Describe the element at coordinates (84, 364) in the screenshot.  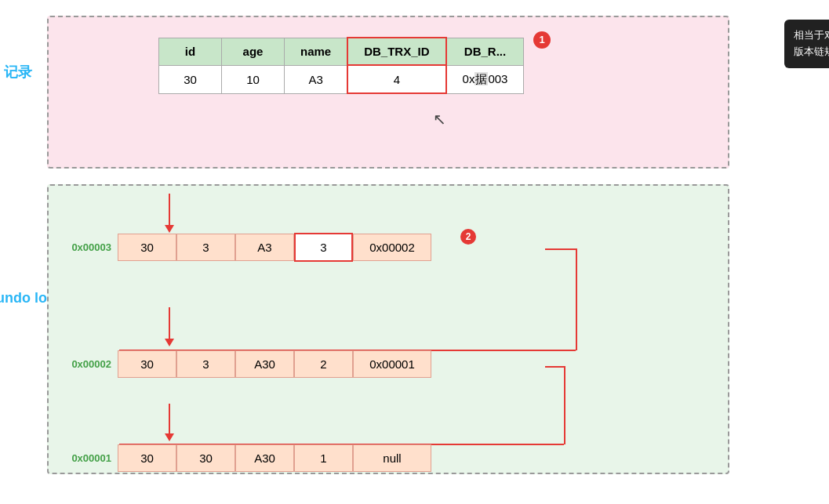
I see `undo-addr-2: 0x00002` at that location.